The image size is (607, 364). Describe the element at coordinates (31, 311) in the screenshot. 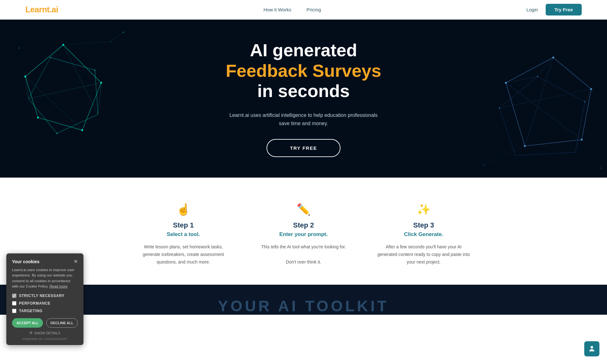

I see `cookie-targeting-label: TARGETING` at that location.